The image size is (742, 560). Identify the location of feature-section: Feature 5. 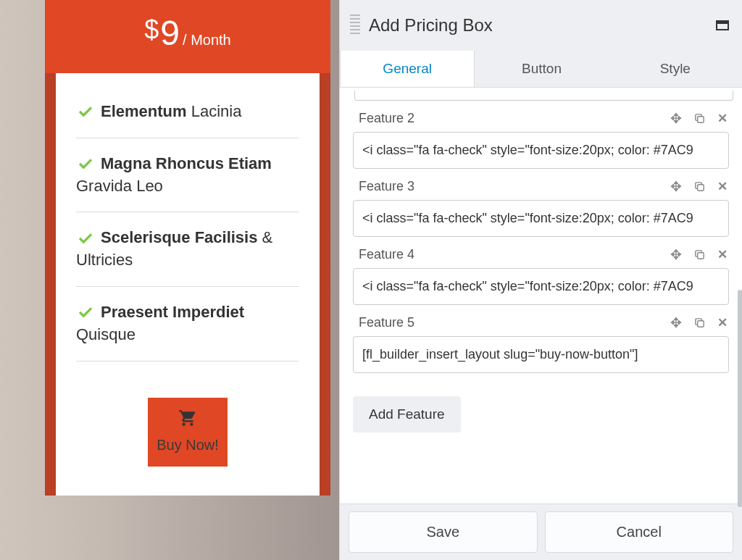
(541, 344).